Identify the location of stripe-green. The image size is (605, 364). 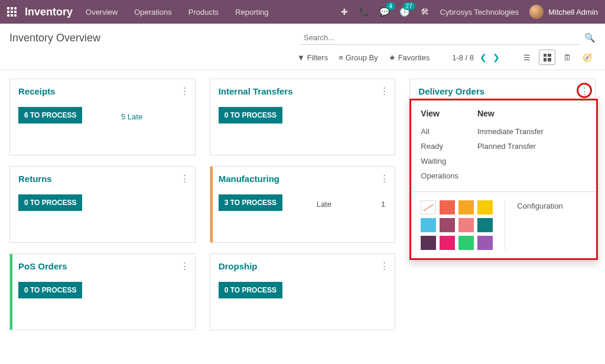
(11, 292).